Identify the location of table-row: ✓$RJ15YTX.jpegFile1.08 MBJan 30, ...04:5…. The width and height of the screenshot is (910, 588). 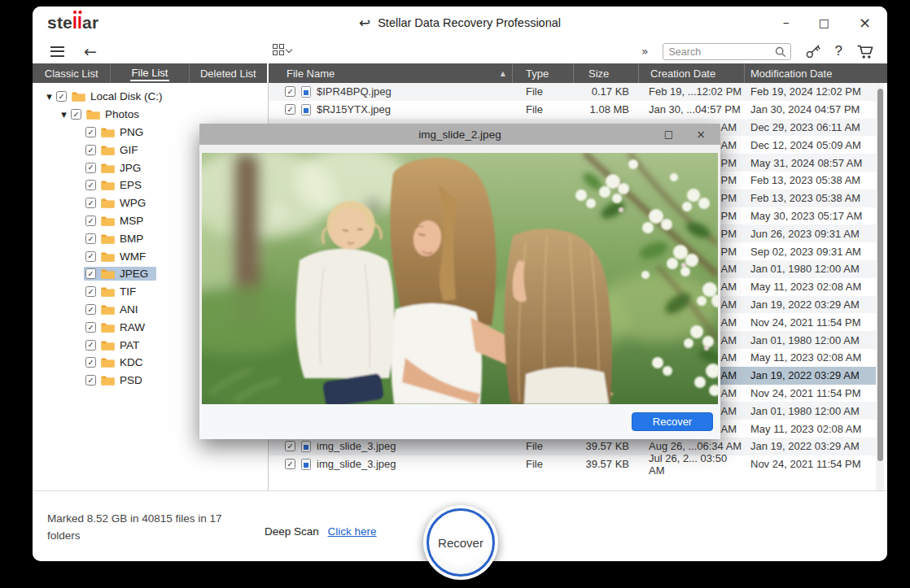
(572, 110).